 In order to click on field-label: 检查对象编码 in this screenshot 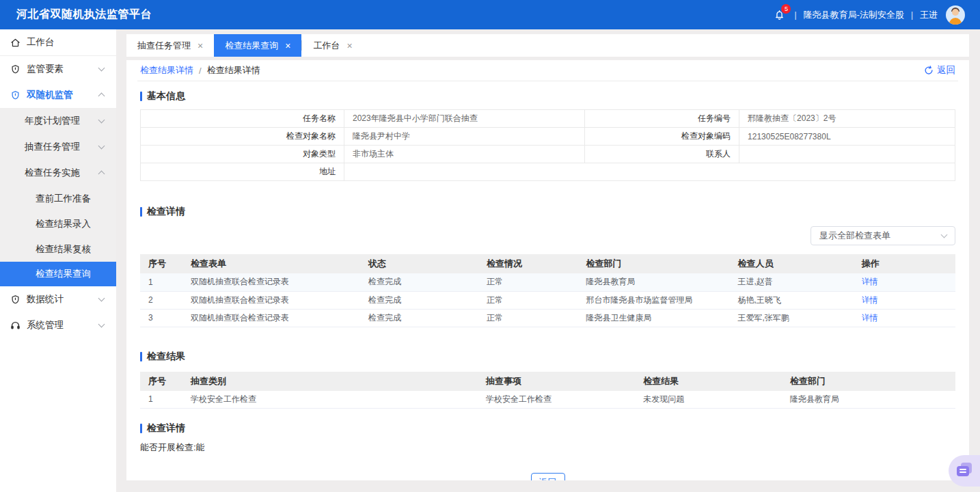, I will do `click(662, 137)`.